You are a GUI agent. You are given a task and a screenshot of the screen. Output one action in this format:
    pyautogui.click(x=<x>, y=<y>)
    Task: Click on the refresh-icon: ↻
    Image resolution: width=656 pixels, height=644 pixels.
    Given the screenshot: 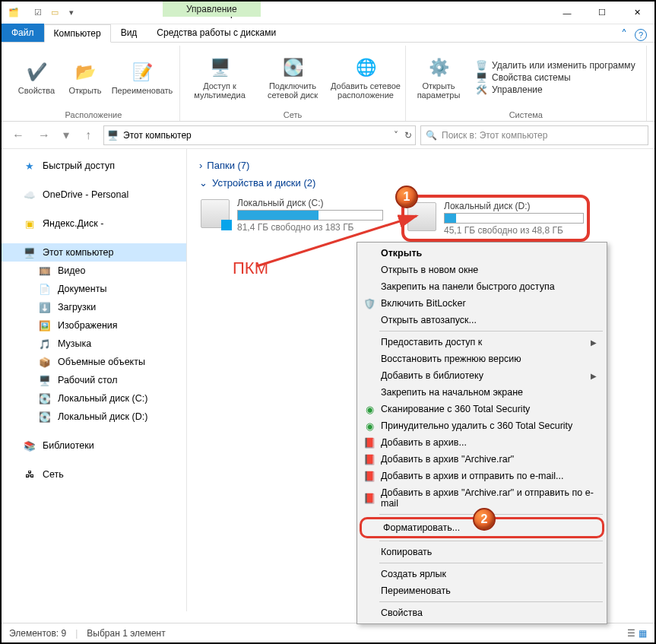 What is the action you would take?
    pyautogui.click(x=408, y=135)
    